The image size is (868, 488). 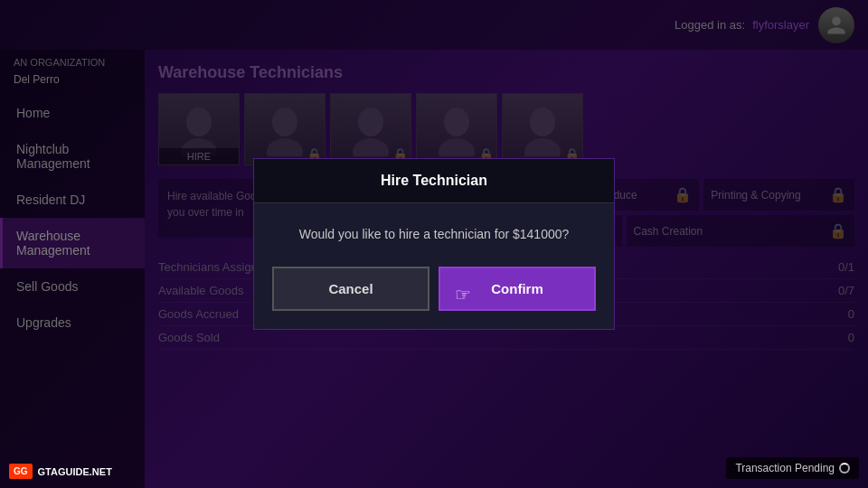 What do you see at coordinates (792, 468) in the screenshot?
I see `transaction-pending: Transaction Pending` at bounding box center [792, 468].